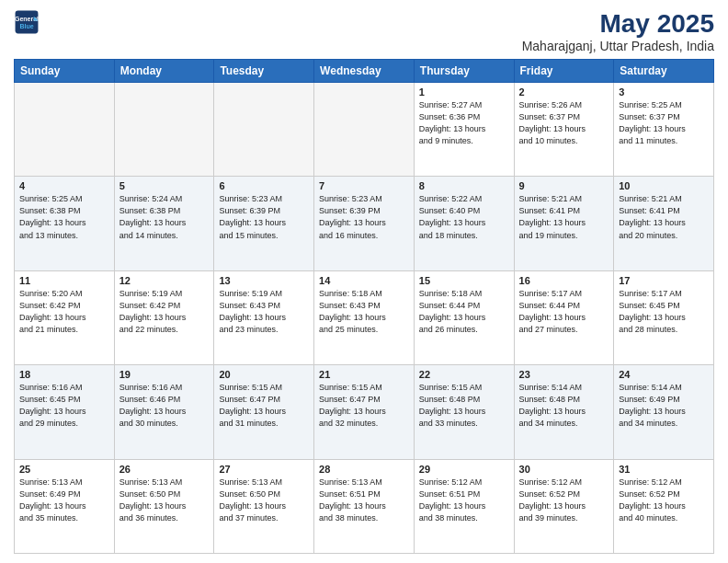 This screenshot has height=563, width=728. Describe the element at coordinates (165, 186) in the screenshot. I see `day-number: 5` at that location.